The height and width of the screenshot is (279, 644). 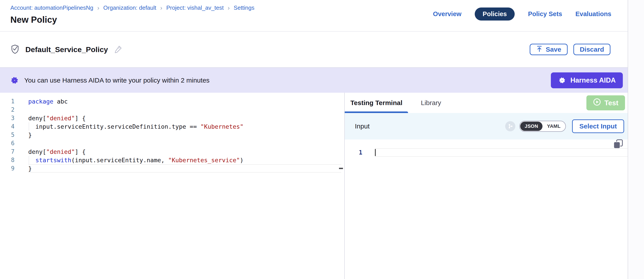 I want to click on toolbar-actions: Save Discard, so click(x=570, y=50).